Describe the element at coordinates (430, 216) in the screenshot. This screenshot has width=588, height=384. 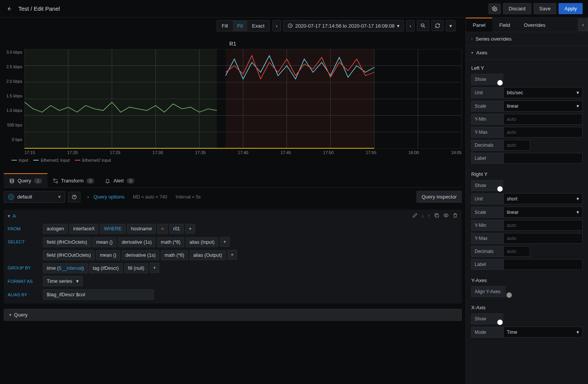
I see `move-up-icon: ↑` at that location.